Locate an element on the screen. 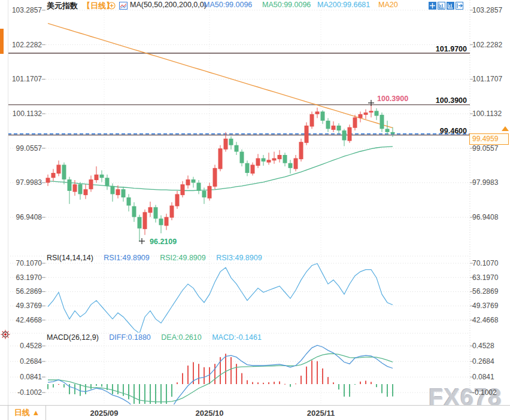  ma50-value-2: MA50:99.0096 is located at coordinates (286, 5).